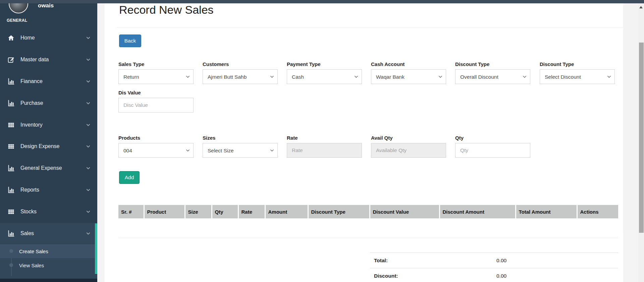 The width and height of the screenshot is (644, 282). I want to click on sidebar-item-label: Reports, so click(30, 190).